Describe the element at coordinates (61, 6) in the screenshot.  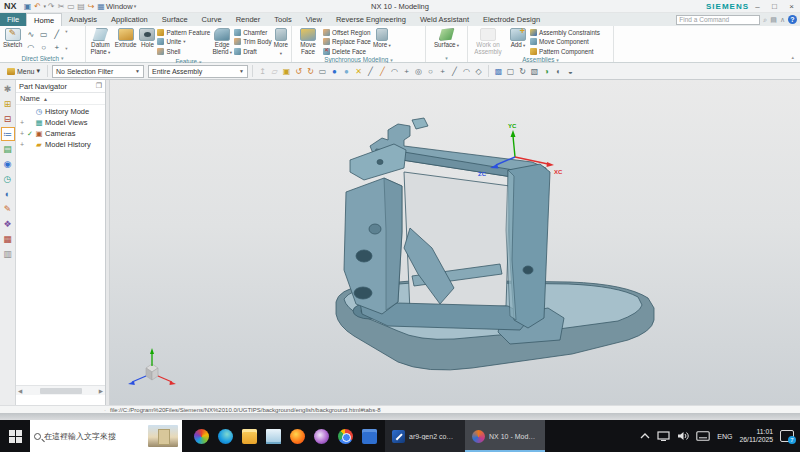
I see `cut-icon: ✂` at that location.